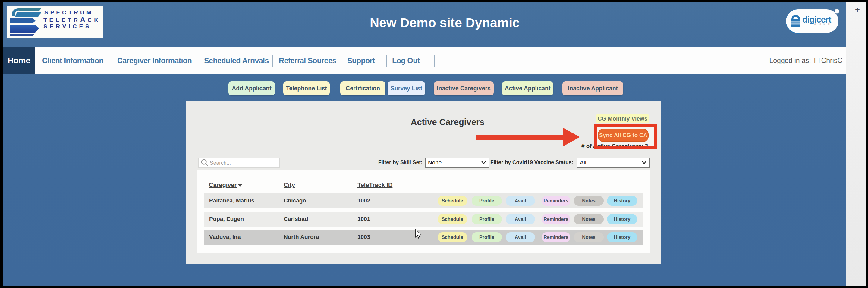 The height and width of the screenshot is (288, 868). What do you see at coordinates (72, 20) in the screenshot?
I see `svg-text: TELETRACK` at bounding box center [72, 20].